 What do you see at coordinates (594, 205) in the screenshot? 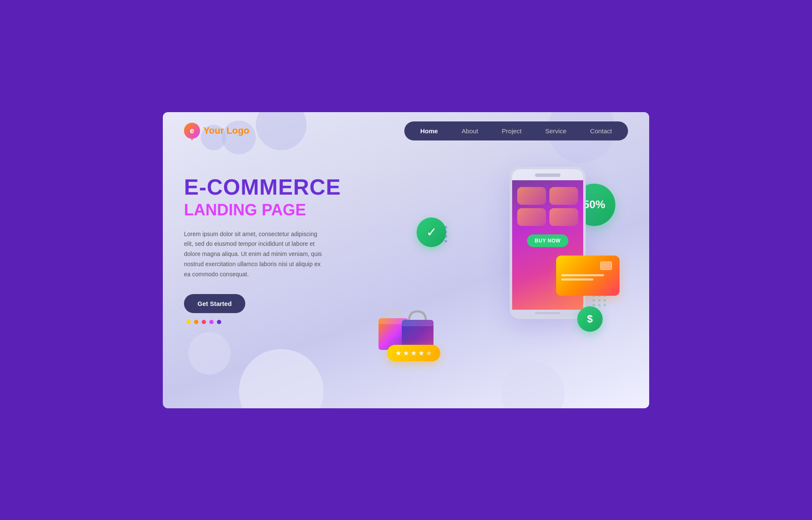
I see `discount-text: 50%` at bounding box center [594, 205].